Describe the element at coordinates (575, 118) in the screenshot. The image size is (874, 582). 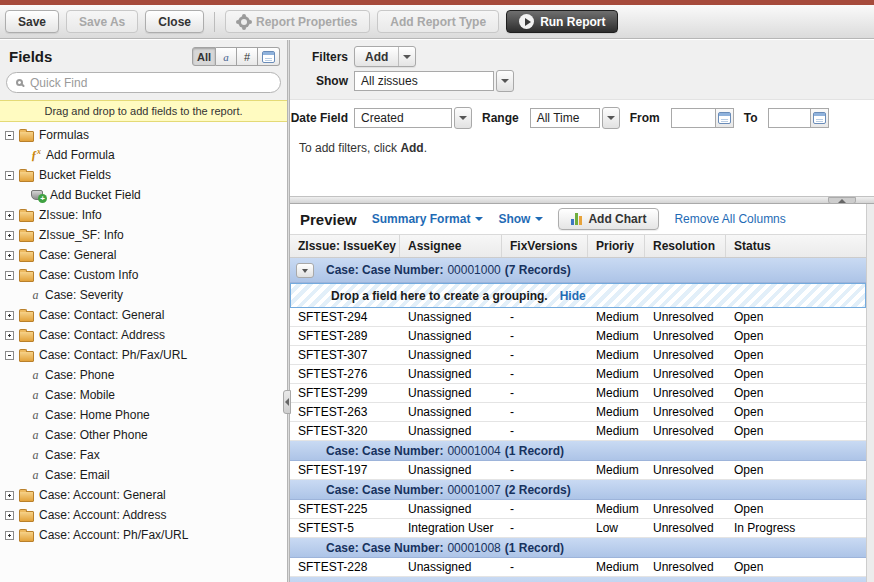
I see `range-dropdown: All Time` at that location.